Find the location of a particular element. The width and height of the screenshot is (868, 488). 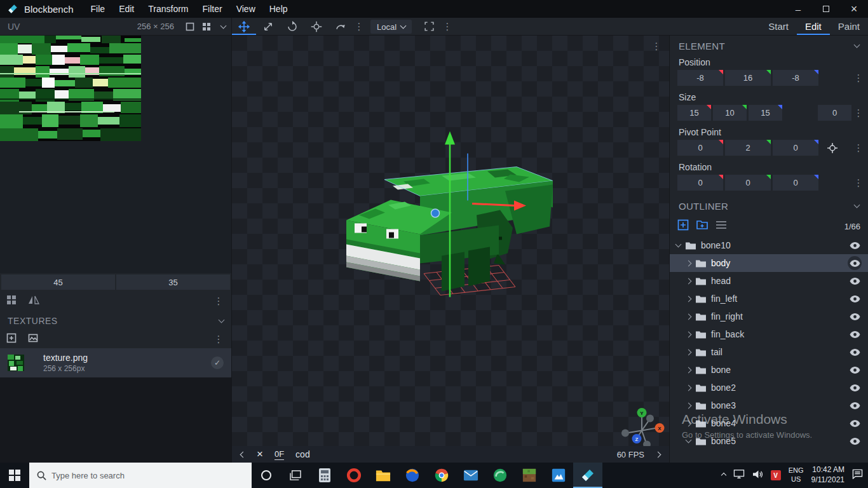

app-icon-minecraft is located at coordinates (529, 475).